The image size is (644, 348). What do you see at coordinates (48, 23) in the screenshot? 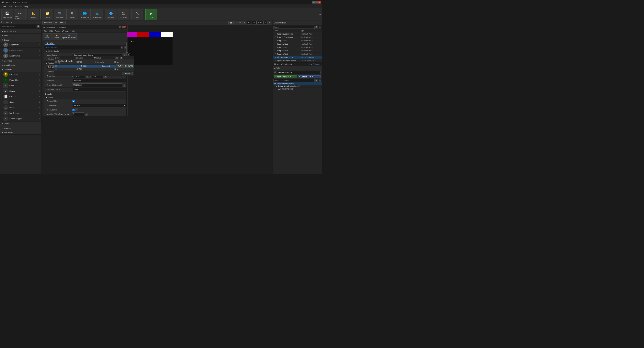
I see `perspective-button: Perspective` at bounding box center [48, 23].